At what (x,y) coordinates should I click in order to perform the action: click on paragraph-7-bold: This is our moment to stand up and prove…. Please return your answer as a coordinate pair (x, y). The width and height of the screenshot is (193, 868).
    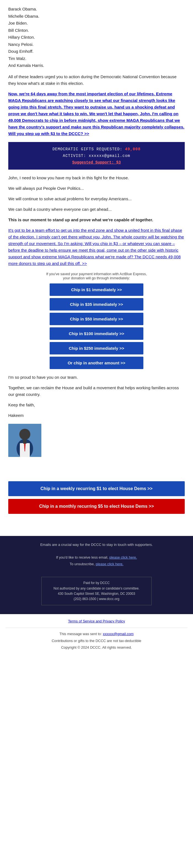
    Looking at the image, I should click on (96, 220).